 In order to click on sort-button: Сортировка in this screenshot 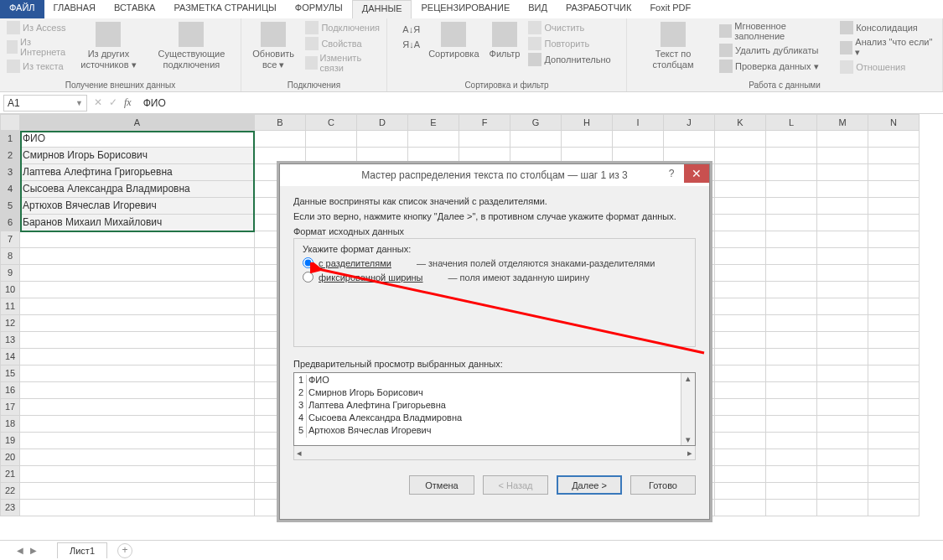, I will do `click(453, 40)`.